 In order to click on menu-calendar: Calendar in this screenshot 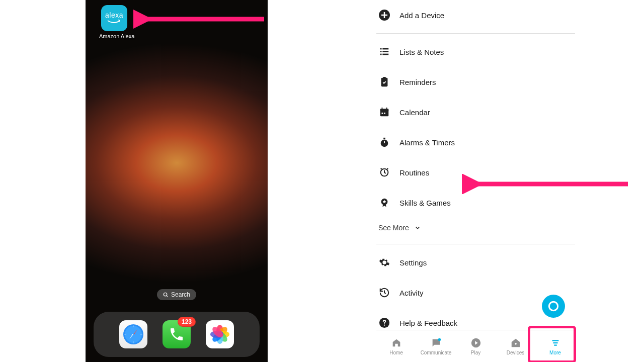, I will do `click(476, 112)`.